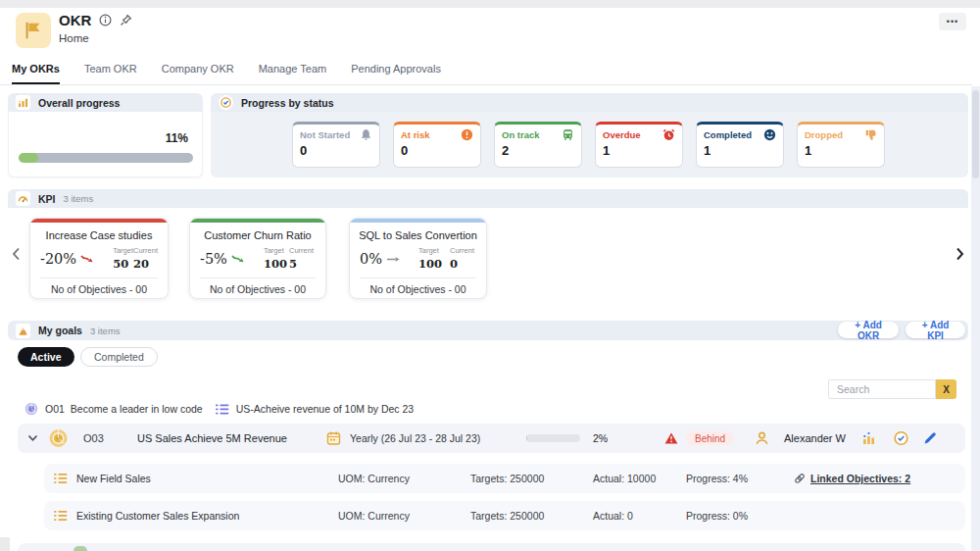 Image resolution: width=980 pixels, height=551 pixels. I want to click on status-card-at-risk: At risk 0, so click(437, 145).